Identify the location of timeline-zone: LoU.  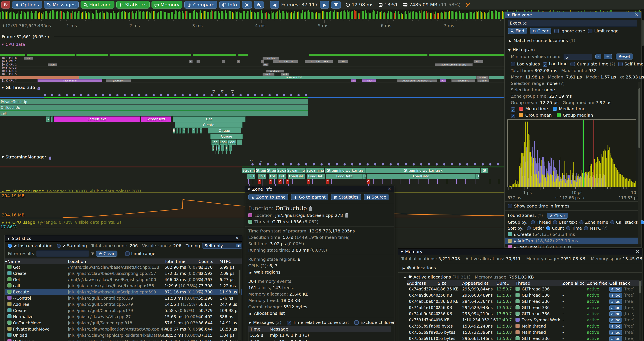
(282, 176).